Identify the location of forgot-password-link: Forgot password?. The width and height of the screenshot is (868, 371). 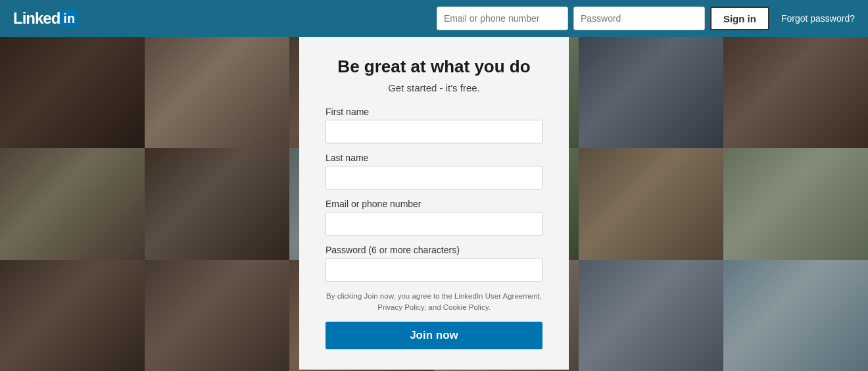
(818, 18).